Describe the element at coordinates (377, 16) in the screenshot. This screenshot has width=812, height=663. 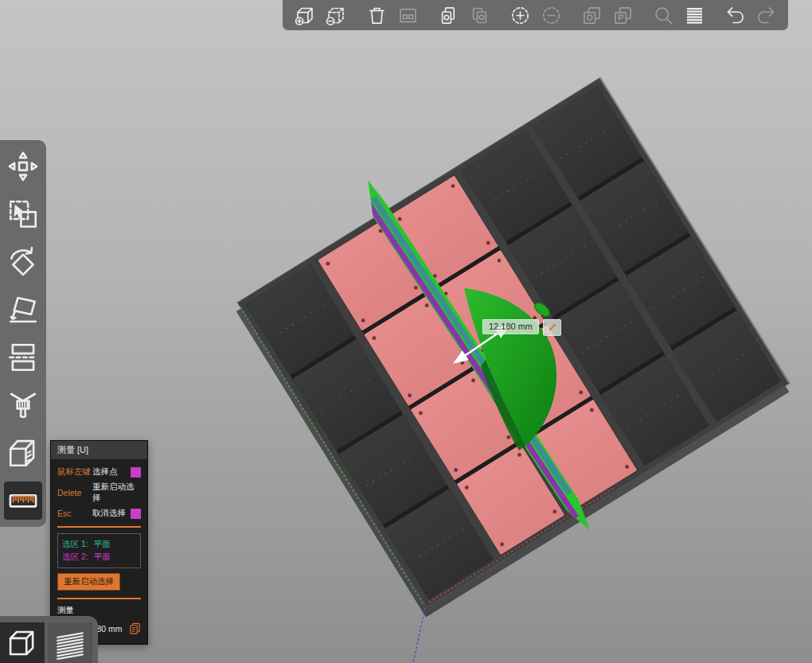
I see `trash-icon` at that location.